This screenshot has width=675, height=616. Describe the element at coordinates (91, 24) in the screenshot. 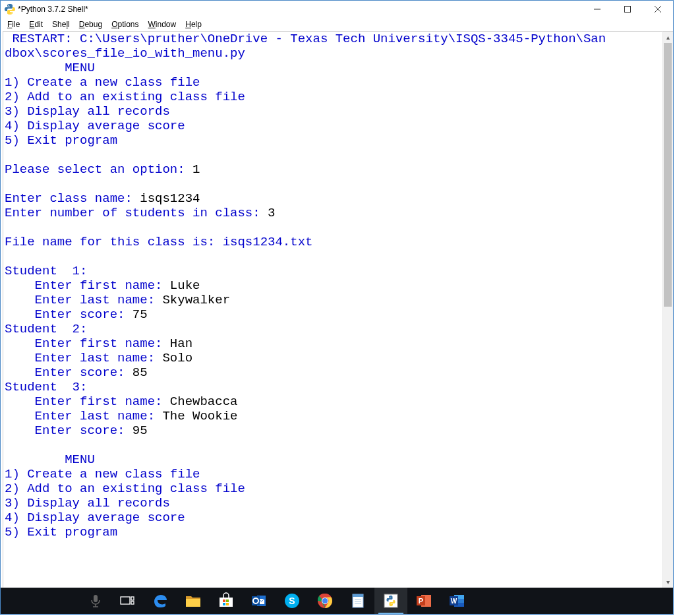

I see `menu-debug: Debug` at that location.